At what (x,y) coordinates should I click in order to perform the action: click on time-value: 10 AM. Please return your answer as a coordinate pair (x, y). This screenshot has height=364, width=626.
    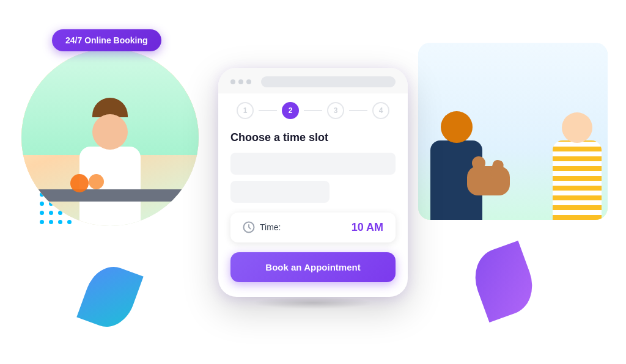
    Looking at the image, I should click on (367, 227).